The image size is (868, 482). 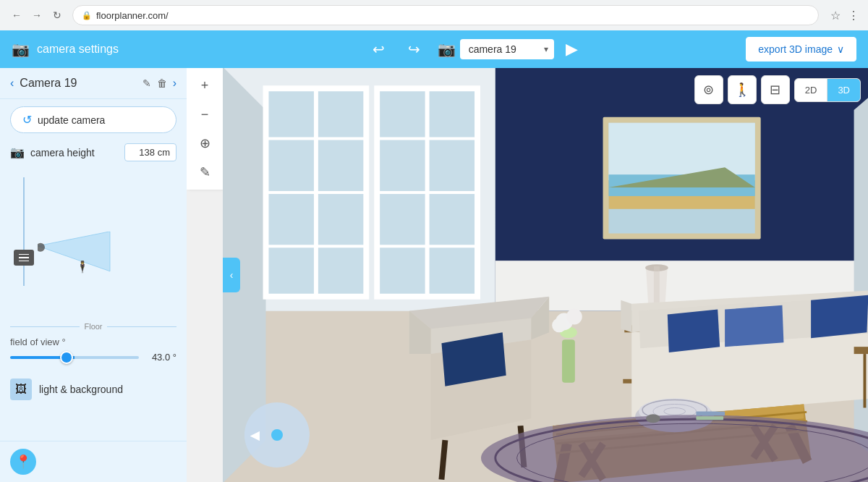 I want to click on canvas-toolbar-left: + − ⊕ ✎, so click(x=205, y=129).